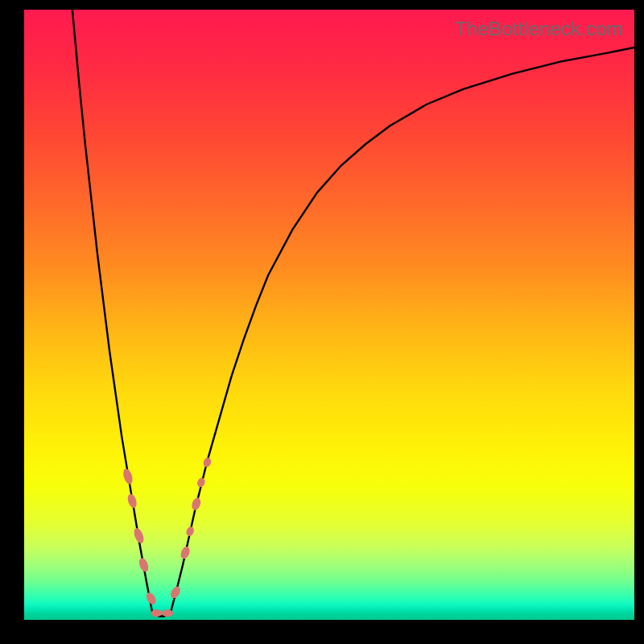  What do you see at coordinates (167, 536) in the screenshot?
I see `curve-markers` at bounding box center [167, 536].